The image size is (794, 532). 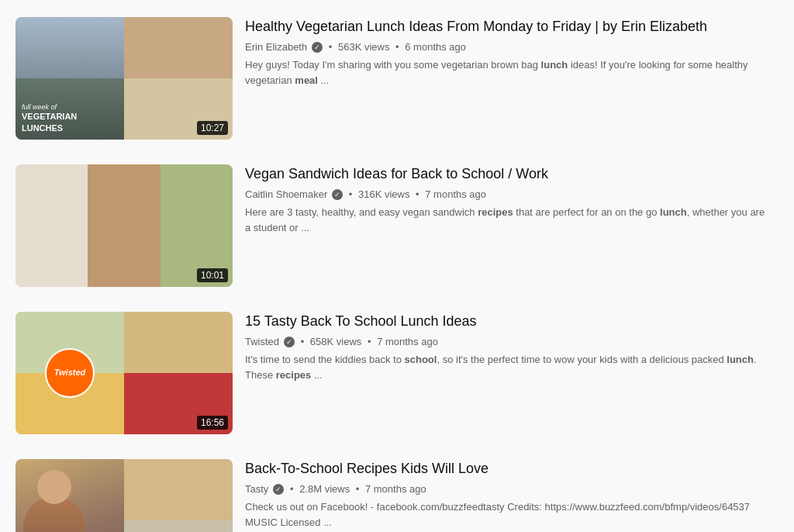 I want to click on duration-badge-2: 10:01, so click(x=212, y=275).